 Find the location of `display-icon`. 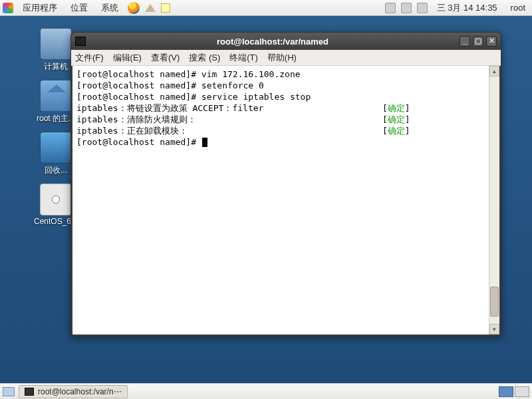

display-icon is located at coordinates (422, 8).